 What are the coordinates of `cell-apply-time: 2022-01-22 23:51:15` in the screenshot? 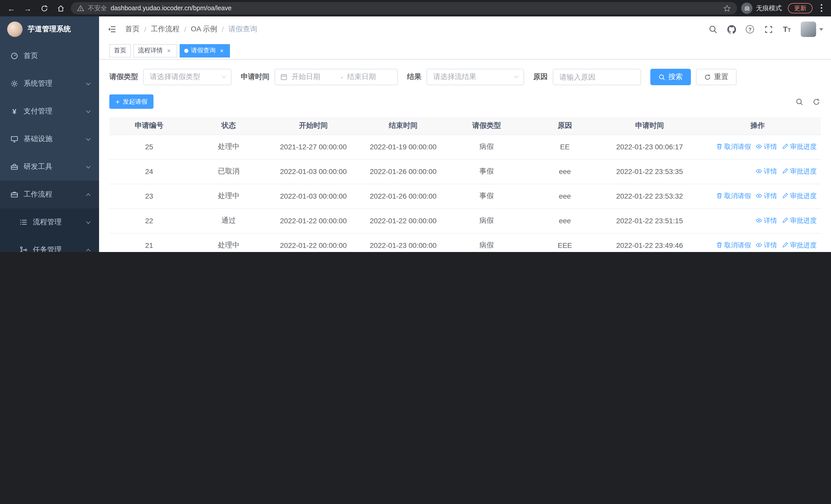 It's located at (650, 220).